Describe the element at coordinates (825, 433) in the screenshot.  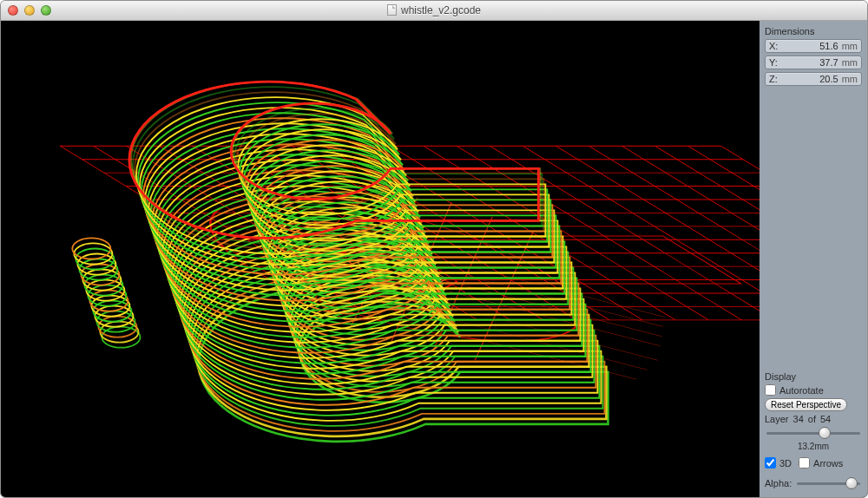
I see `layer-slider-thumb` at that location.